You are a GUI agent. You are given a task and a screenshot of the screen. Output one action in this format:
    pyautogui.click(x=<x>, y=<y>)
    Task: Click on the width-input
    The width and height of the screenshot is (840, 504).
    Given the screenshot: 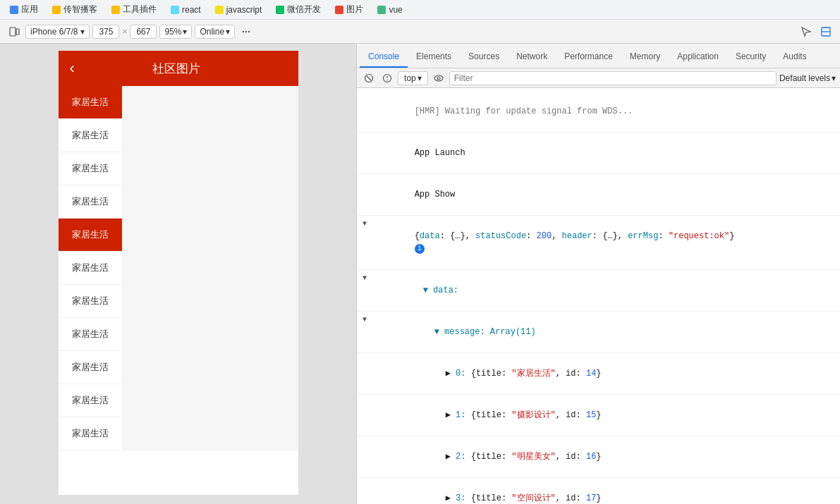 What is the action you would take?
    pyautogui.click(x=106, y=32)
    